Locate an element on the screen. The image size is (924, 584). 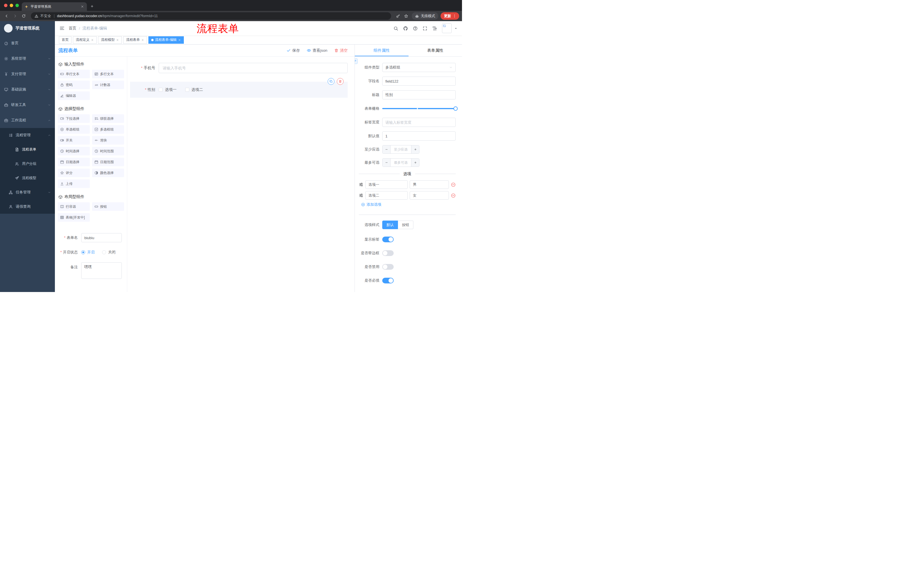
sidebar-item-process-management: 流程管理 is located at coordinates (28, 135).